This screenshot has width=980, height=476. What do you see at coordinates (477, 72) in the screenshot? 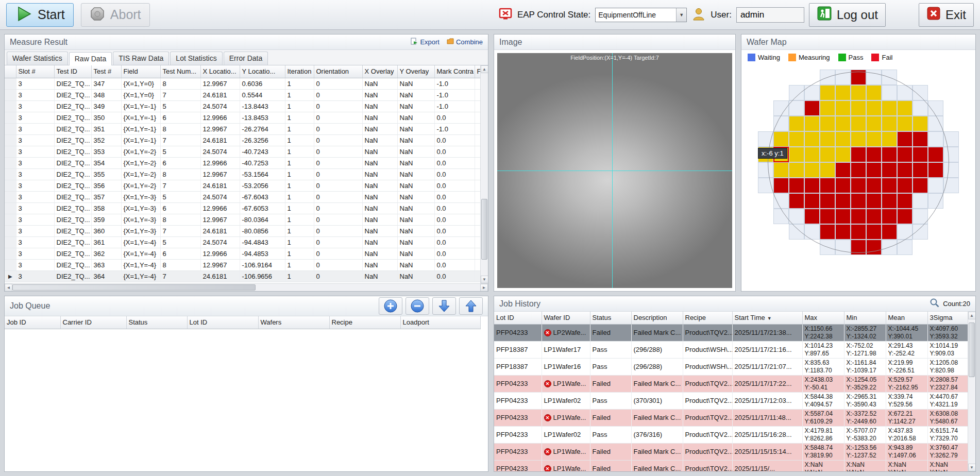
I see `column-header-fo: FO` at bounding box center [477, 72].